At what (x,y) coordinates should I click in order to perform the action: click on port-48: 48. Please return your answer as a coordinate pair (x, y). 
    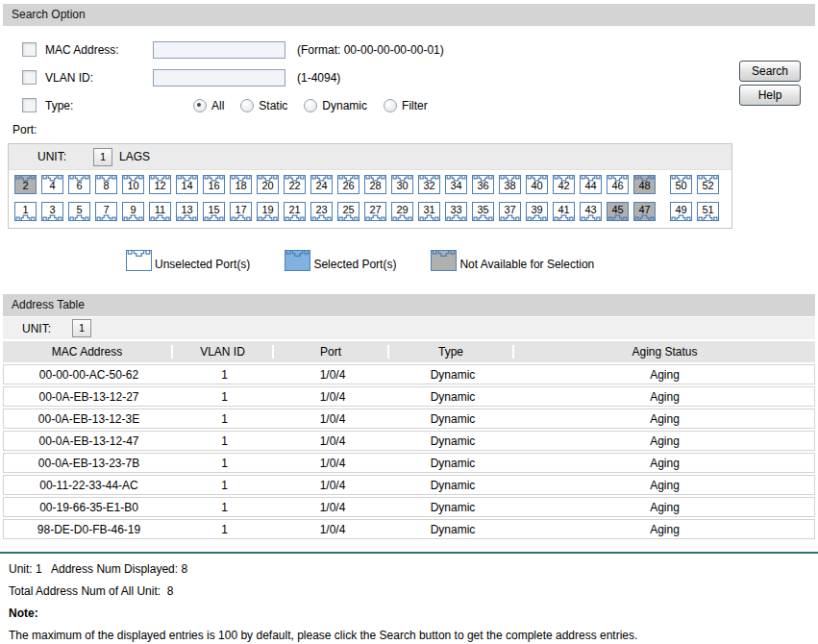
    Looking at the image, I should click on (644, 185).